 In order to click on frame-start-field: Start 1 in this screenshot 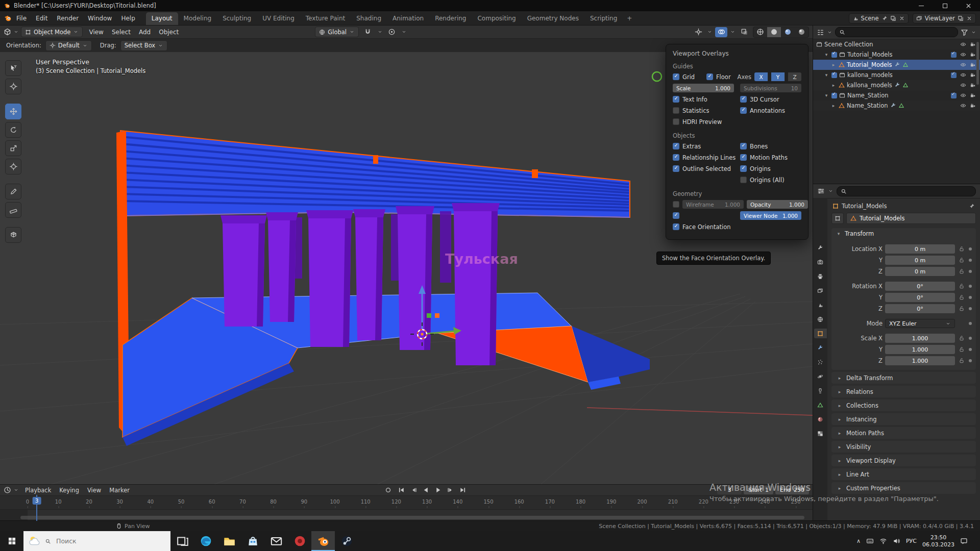, I will do `click(758, 490)`.